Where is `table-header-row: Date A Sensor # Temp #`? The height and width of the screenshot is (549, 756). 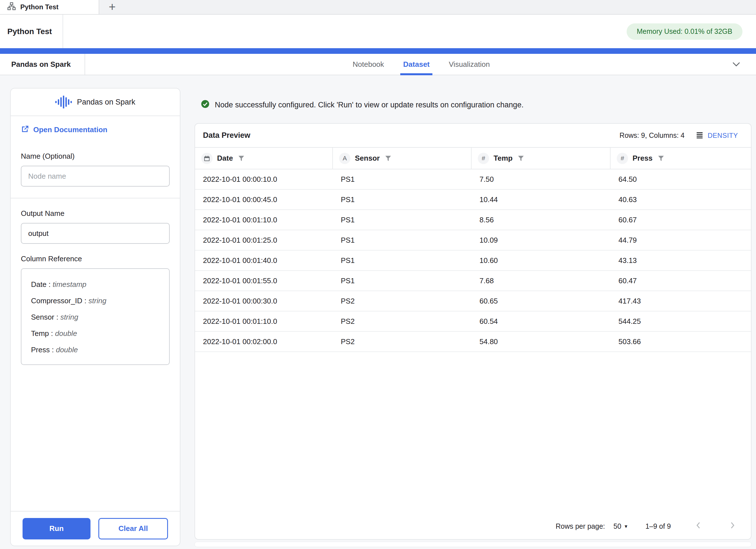
table-header-row: Date A Sensor # Temp # is located at coordinates (473, 159).